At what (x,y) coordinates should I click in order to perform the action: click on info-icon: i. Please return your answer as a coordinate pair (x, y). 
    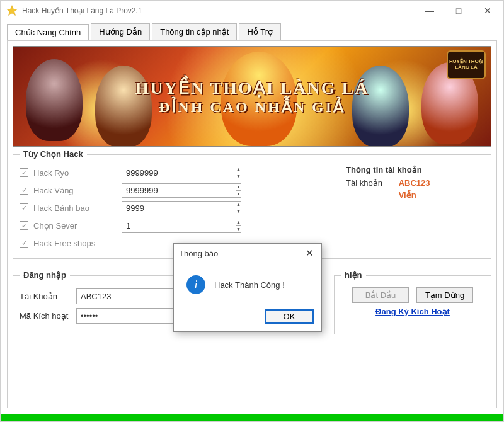
    Looking at the image, I should click on (196, 285).